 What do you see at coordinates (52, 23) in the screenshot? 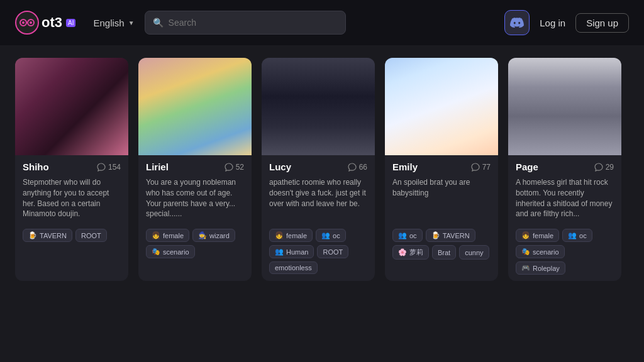
I see `logo-text: ot3` at bounding box center [52, 23].